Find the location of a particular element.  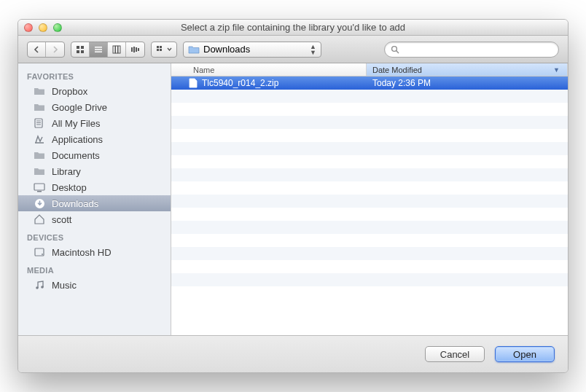

list-icon is located at coordinates (98, 50).